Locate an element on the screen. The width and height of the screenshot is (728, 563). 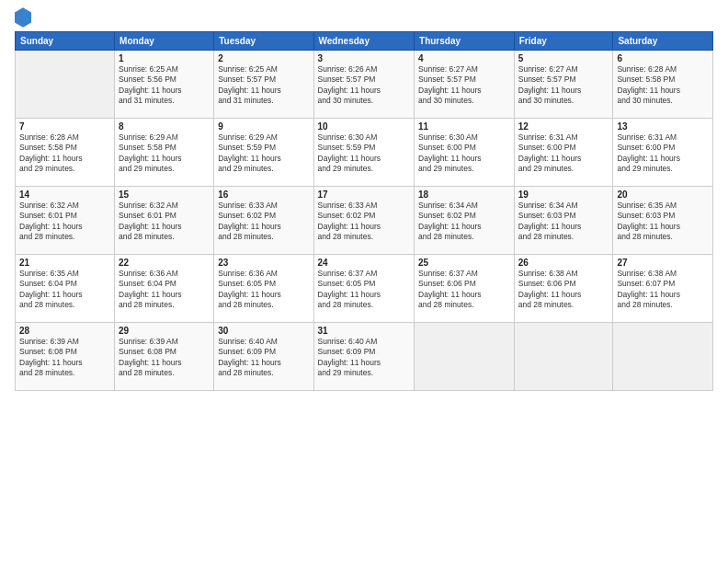
day-number: 4 is located at coordinates (464, 59).